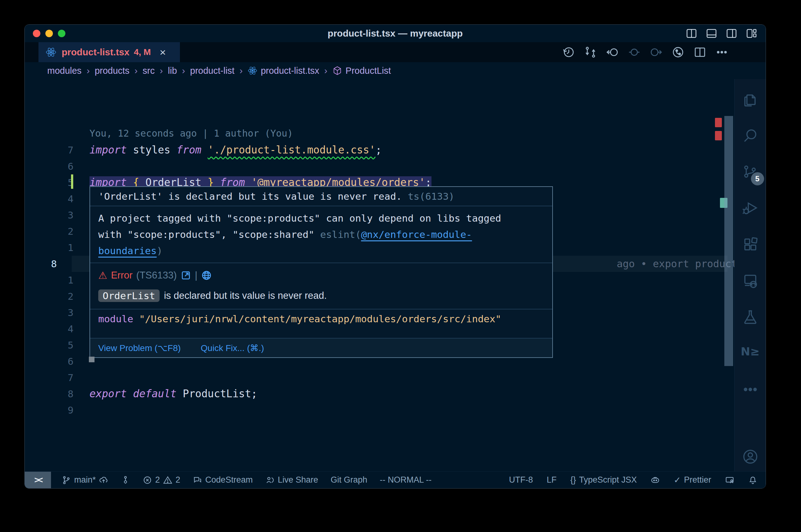 The width and height of the screenshot is (801, 532). What do you see at coordinates (55, 248) in the screenshot?
I see `gutter-line-number: 1` at bounding box center [55, 248].